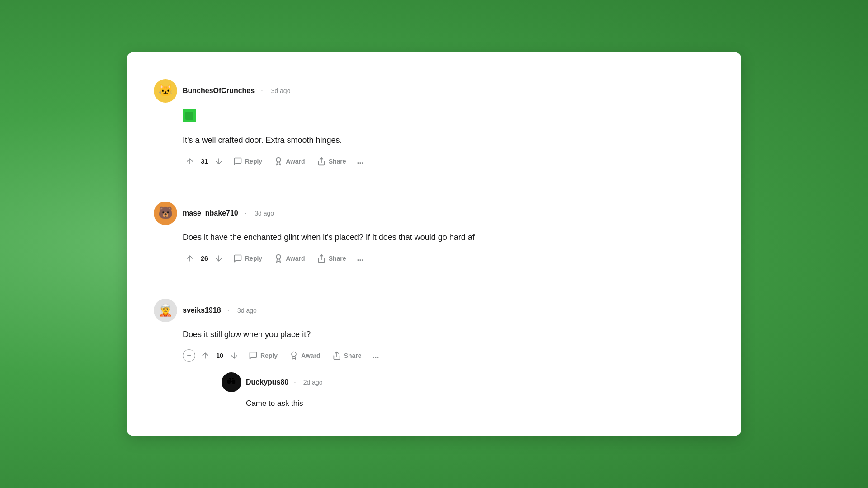 Image resolution: width=868 pixels, height=488 pixels. Describe the element at coordinates (468, 382) in the screenshot. I see `nested-1-header: 🕶 Duckypus80 · 2d ago` at that location.